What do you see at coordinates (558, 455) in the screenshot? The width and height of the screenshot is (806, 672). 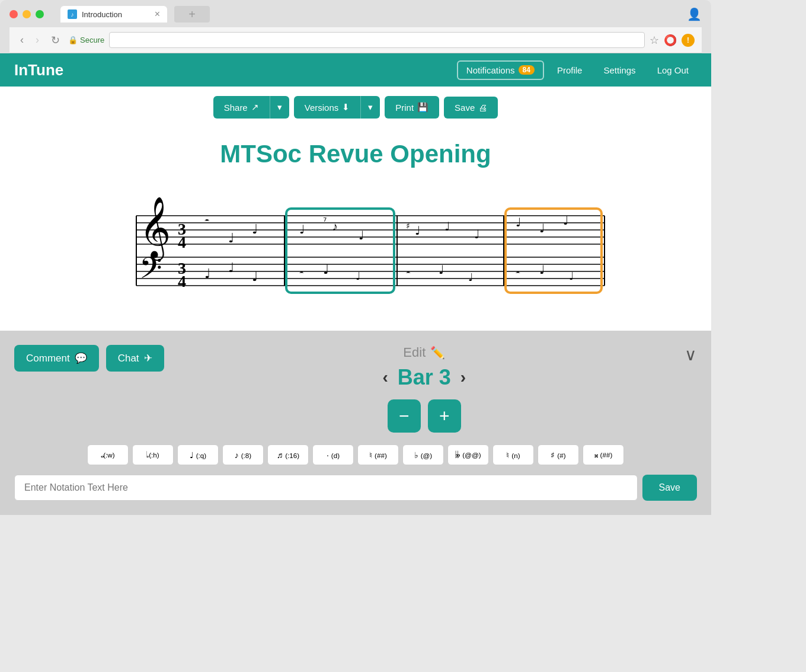 I see `notation-sharp: ♯ (#)` at bounding box center [558, 455].